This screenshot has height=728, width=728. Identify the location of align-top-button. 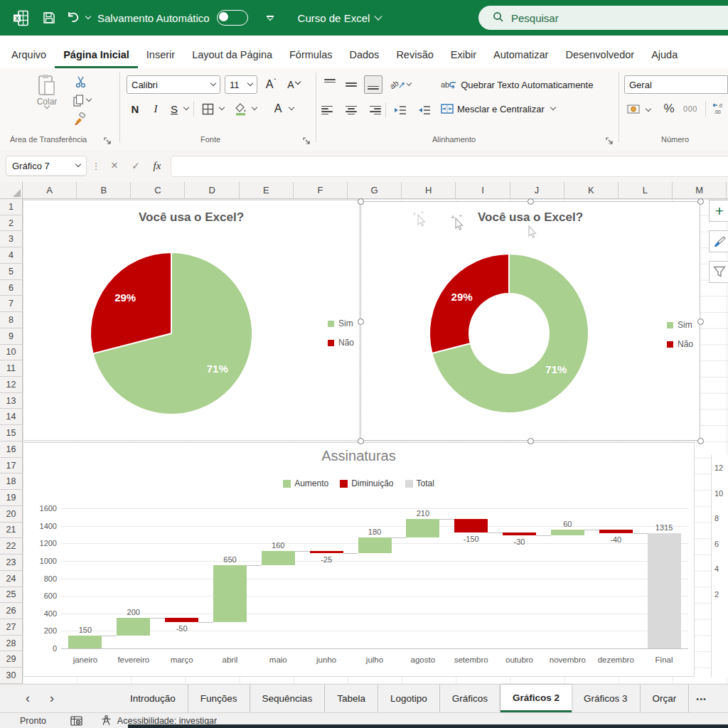
(330, 85).